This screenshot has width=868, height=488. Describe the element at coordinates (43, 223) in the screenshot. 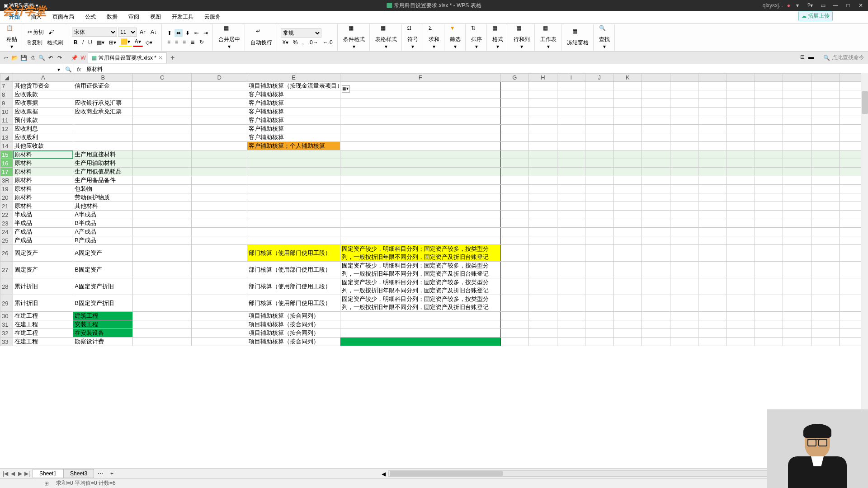

I see `cell: 半成品` at that location.